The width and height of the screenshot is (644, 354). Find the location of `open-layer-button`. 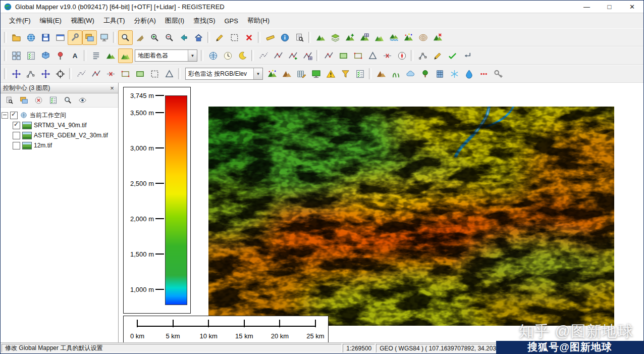

open-layer-button is located at coordinates (9, 100).